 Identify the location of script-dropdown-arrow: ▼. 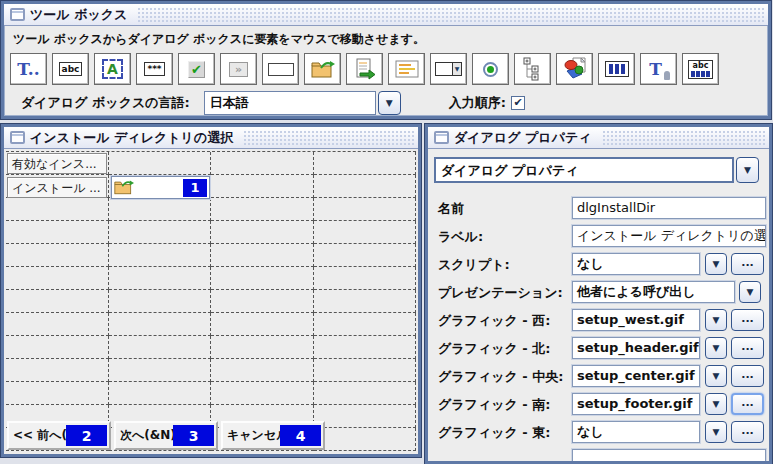
(716, 264).